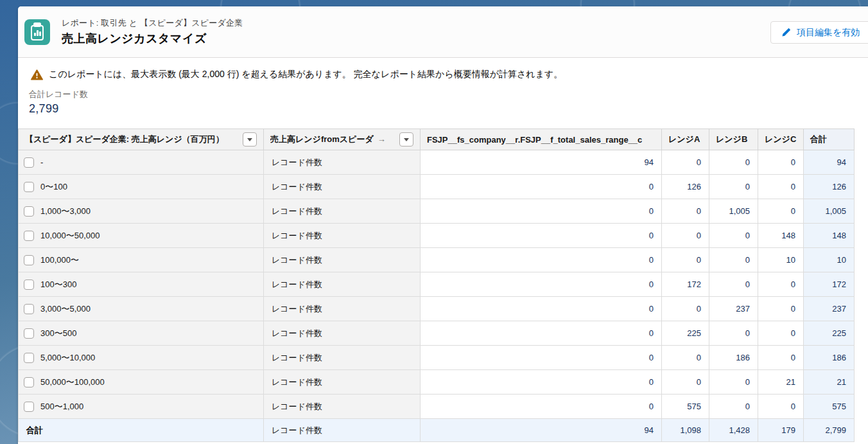 Image resolution: width=868 pixels, height=444 pixels. I want to click on row-total-cell: 186, so click(829, 358).